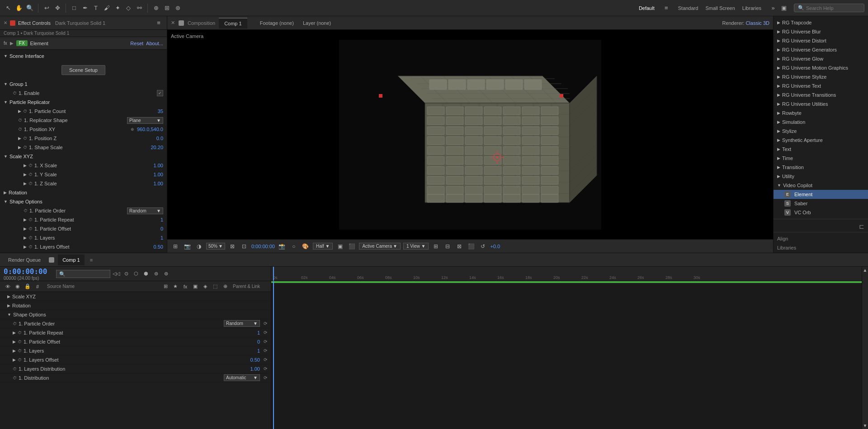 The image size is (868, 429). I want to click on tl-layers-value: 1, so click(259, 351).